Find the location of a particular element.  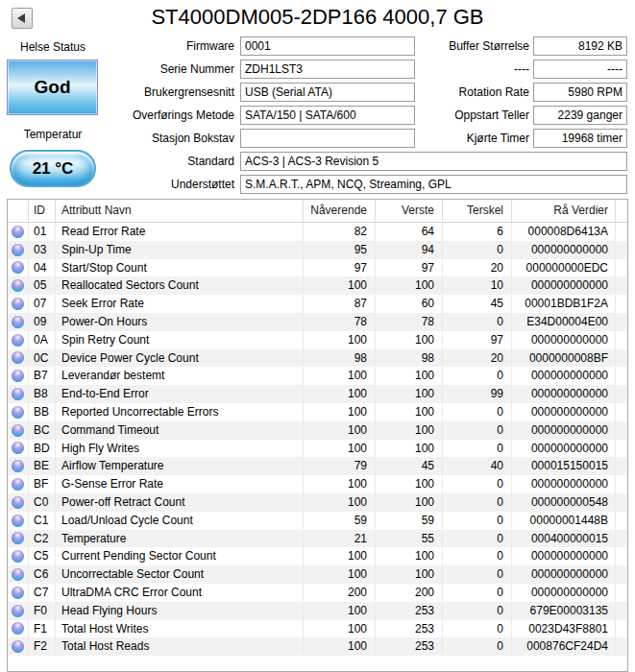

attribute-worst: 98 is located at coordinates (409, 359).